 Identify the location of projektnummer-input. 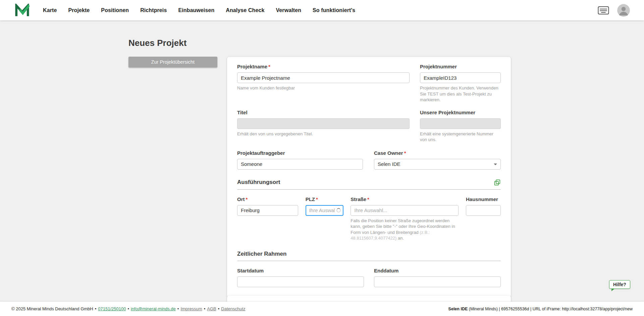
(460, 78).